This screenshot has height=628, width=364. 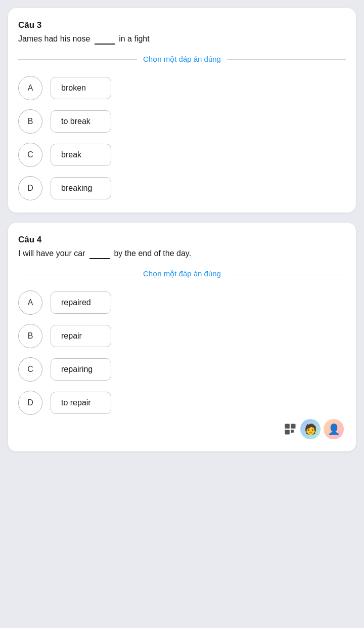 I want to click on option-4-c-box: repairing, so click(x=81, y=369).